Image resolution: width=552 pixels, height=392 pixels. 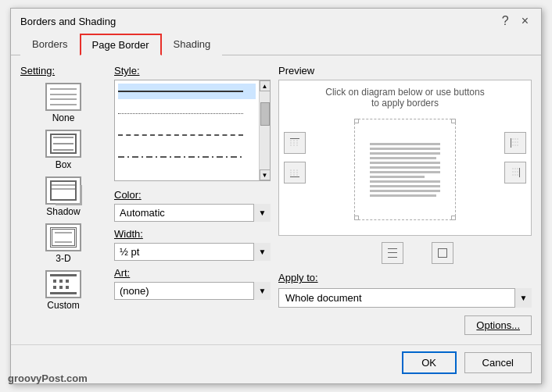 I want to click on none-lines, so click(x=63, y=97).